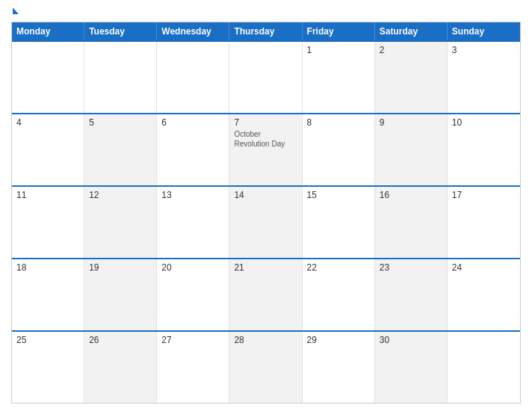  What do you see at coordinates (338, 195) in the screenshot?
I see `cal-day-number: 15` at bounding box center [338, 195].